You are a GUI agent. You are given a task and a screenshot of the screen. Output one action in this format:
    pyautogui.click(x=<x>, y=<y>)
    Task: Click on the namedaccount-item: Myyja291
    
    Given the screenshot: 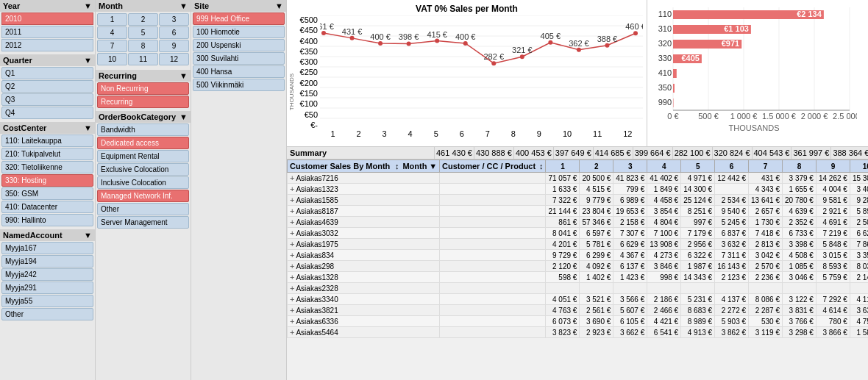 What is the action you would take?
    pyautogui.click(x=47, y=288)
    